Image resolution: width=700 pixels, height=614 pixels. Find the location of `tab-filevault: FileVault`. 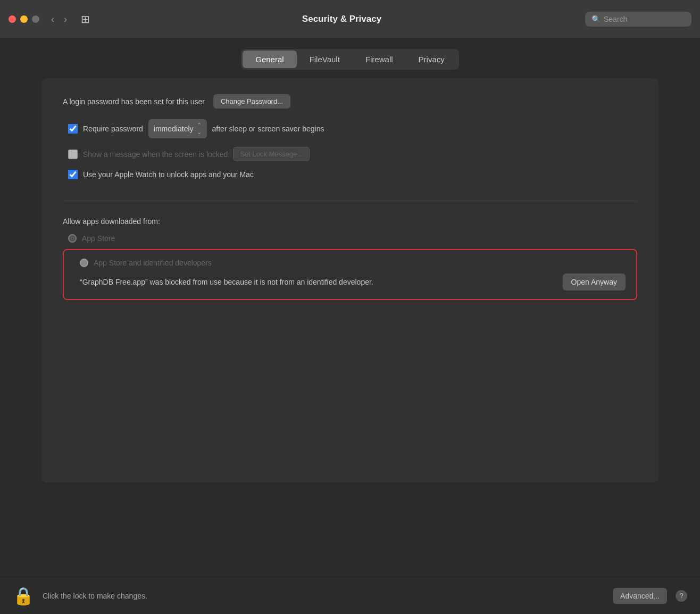

tab-filevault: FileVault is located at coordinates (324, 60).